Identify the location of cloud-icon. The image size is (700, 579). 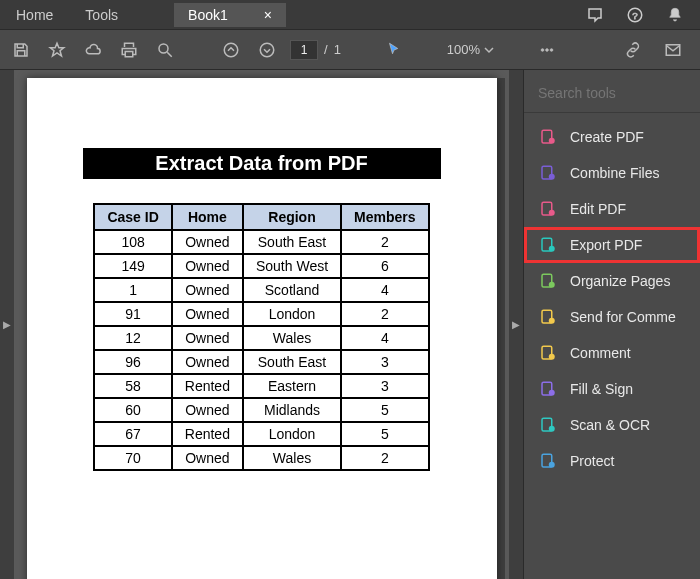
(93, 50).